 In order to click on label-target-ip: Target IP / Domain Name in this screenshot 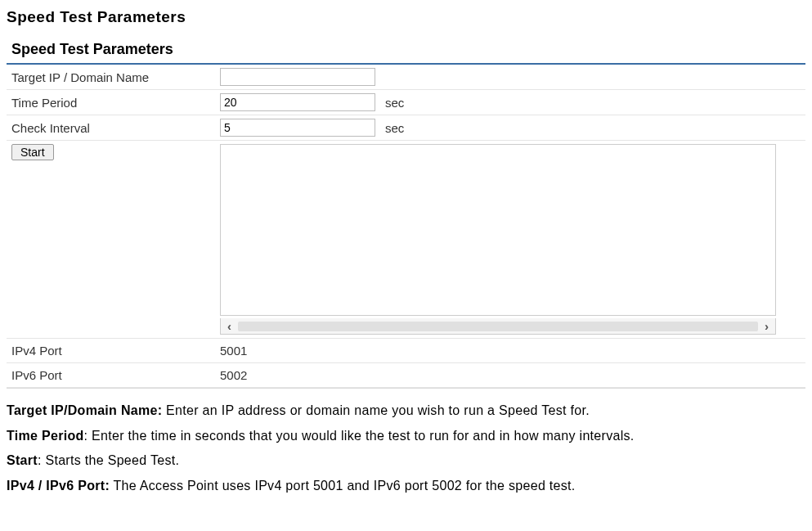, I will do `click(111, 77)`.